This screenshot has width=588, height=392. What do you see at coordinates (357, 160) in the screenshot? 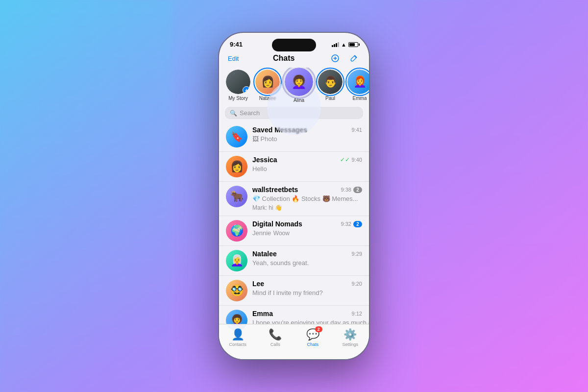
I see `jessica-time: 9:40` at bounding box center [357, 160].